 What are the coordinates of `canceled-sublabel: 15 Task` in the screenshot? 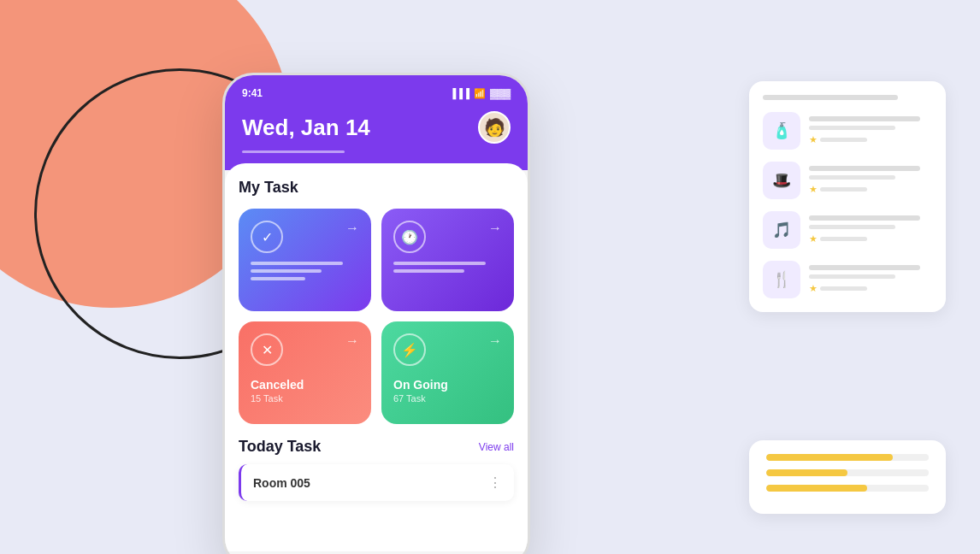 It's located at (304, 398).